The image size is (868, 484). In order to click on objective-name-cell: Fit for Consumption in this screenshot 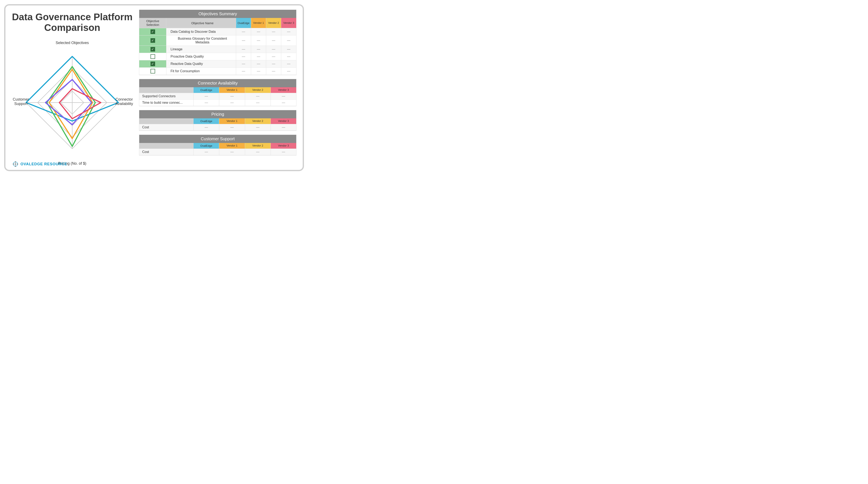, I will do `click(202, 71)`.